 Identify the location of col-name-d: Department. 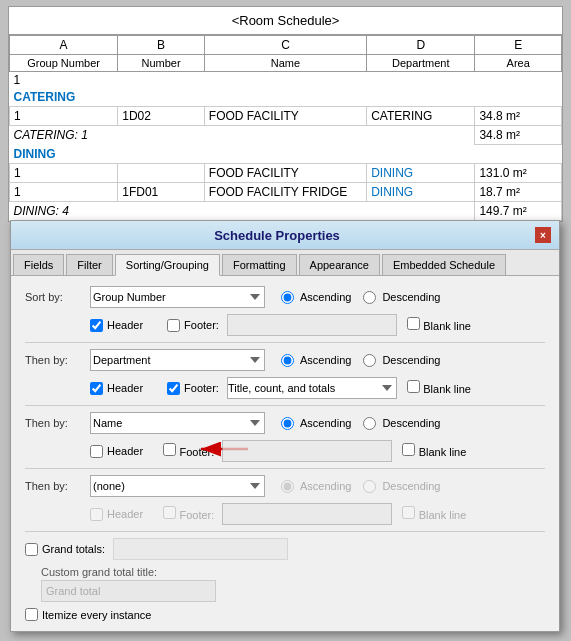
(421, 64).